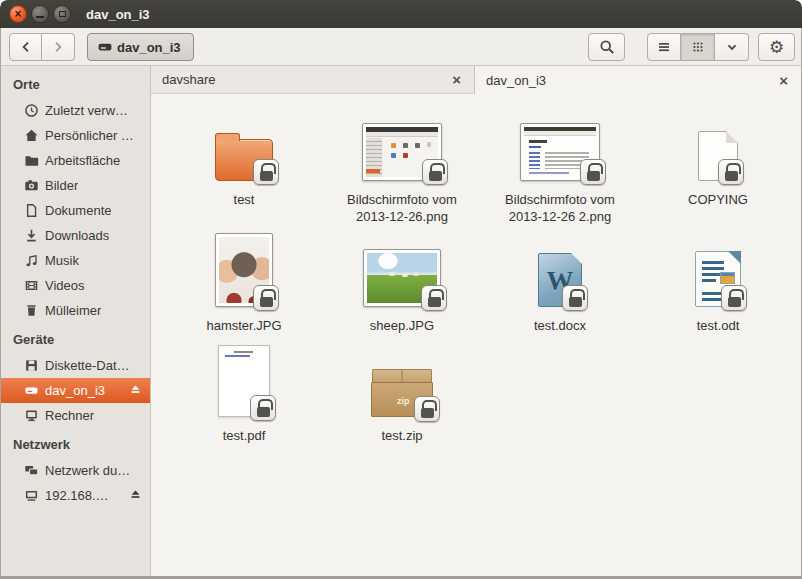  What do you see at coordinates (638, 80) in the screenshot?
I see `tab-dav-on-i3: dav_on_i3 ×` at bounding box center [638, 80].